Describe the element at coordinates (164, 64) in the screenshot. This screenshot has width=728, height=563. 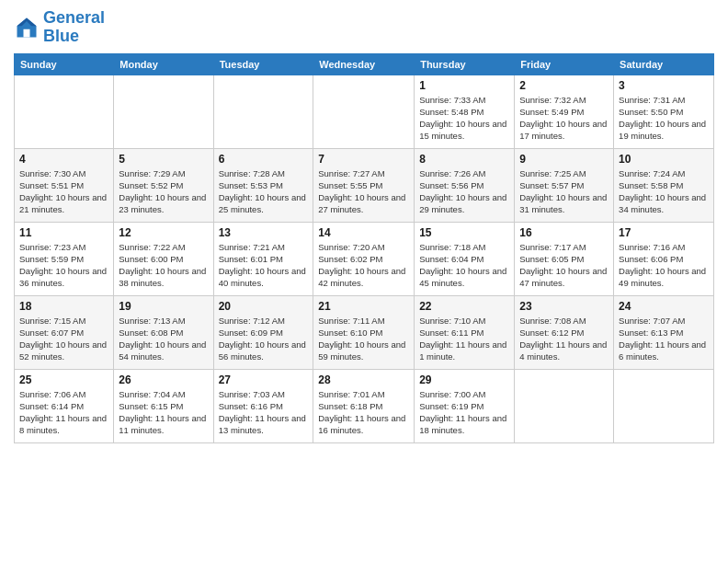
I see `weekday-header-monday: Monday` at that location.